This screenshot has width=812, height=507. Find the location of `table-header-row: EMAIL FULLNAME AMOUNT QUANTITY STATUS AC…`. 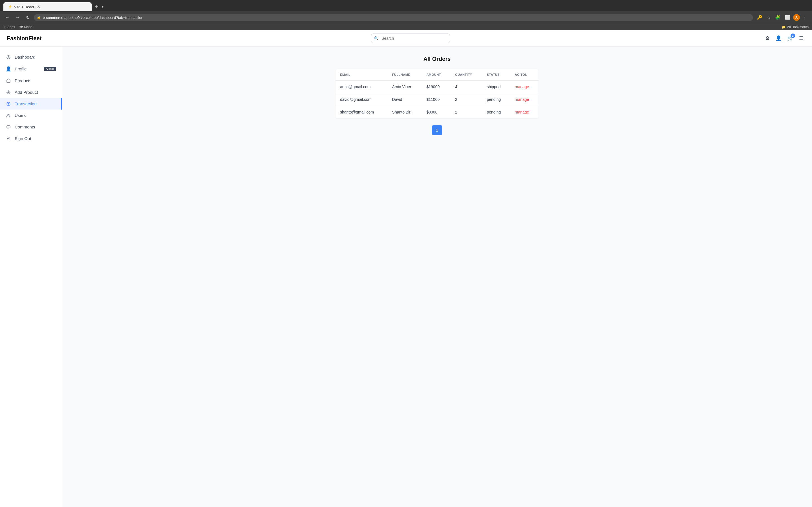

table-header-row: EMAIL FULLNAME AMOUNT QUANTITY STATUS AC… is located at coordinates (437, 75).